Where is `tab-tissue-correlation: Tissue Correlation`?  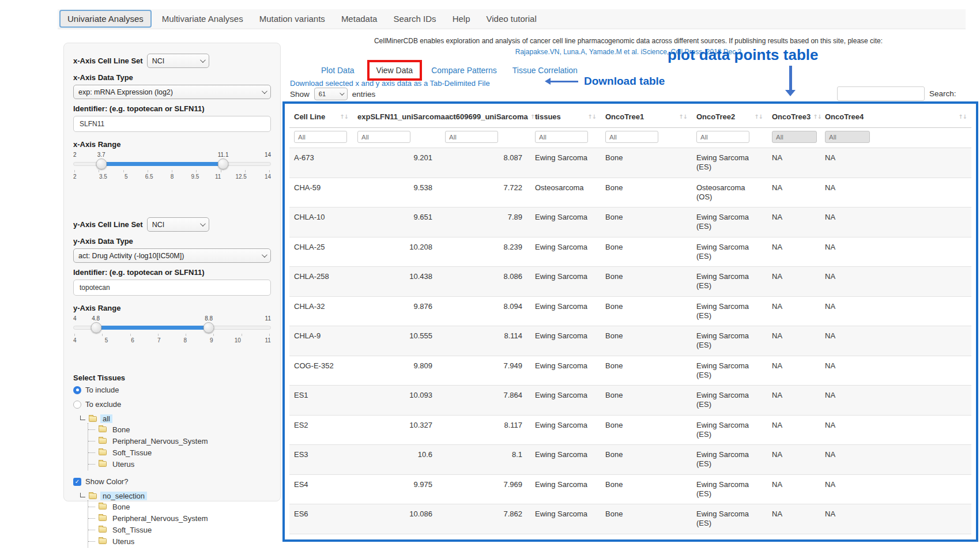 tab-tissue-correlation: Tissue Correlation is located at coordinates (545, 70).